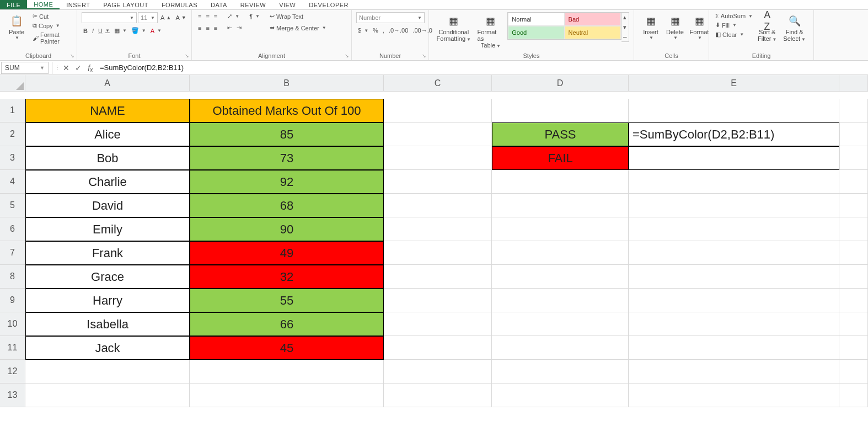  Describe the element at coordinates (767, 28) in the screenshot. I see `sort-filter-button: AZSort &Filter▼` at that location.